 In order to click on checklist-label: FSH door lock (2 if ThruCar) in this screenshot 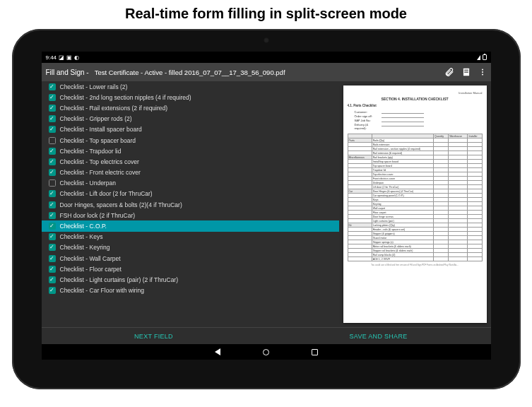, I will do `click(97, 216)`.